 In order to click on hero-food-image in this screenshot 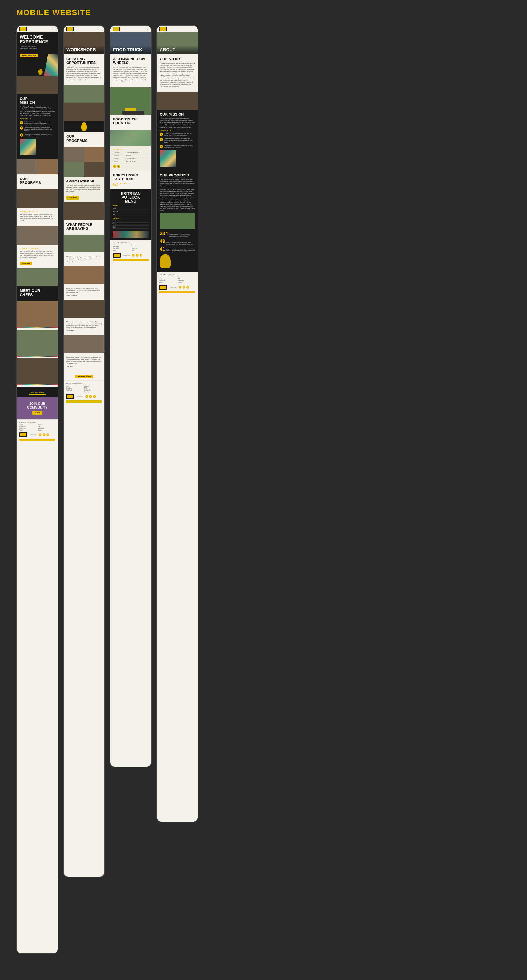, I will do `click(37, 85)`.